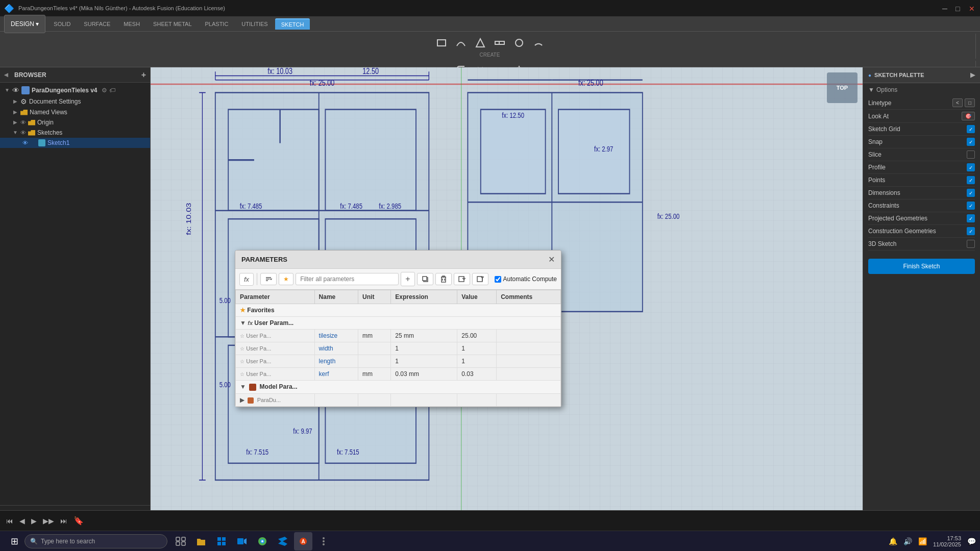 This screenshot has height=551, width=980. What do you see at coordinates (264, 259) in the screenshot?
I see `params-title: PARAMETERS` at bounding box center [264, 259].